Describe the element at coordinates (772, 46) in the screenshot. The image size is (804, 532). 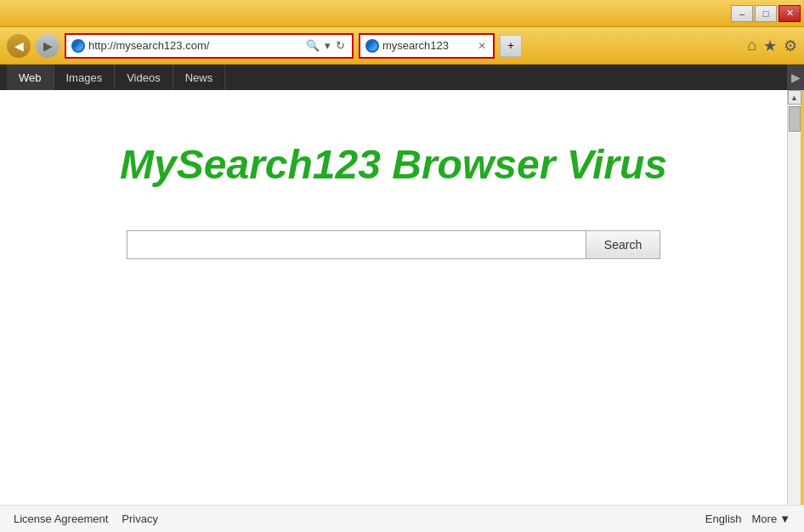
I see `toolbar-right: ⌂ ★ ⚙` at that location.